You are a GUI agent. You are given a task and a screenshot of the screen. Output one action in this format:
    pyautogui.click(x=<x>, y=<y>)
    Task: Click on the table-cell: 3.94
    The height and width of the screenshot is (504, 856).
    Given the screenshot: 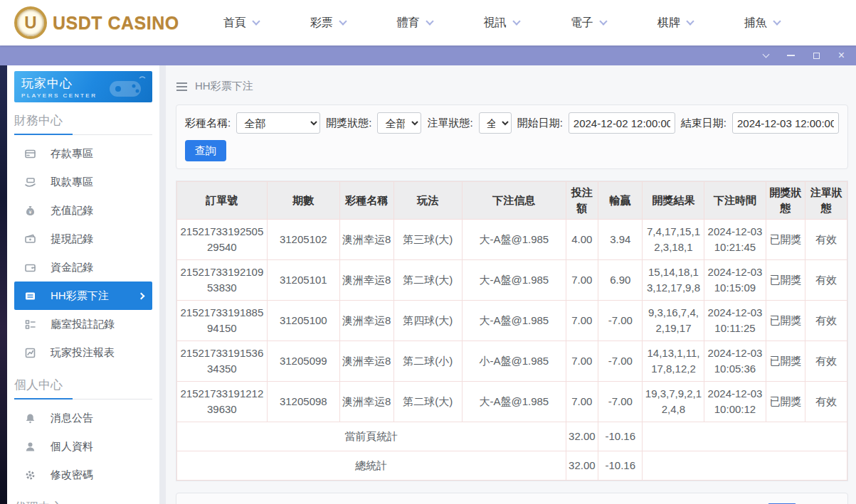 What is the action you would take?
    pyautogui.click(x=620, y=239)
    